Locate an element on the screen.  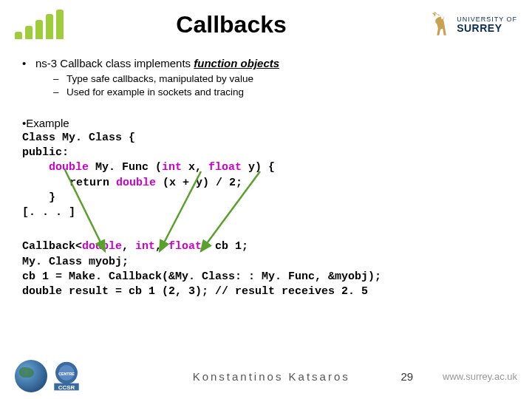
slide-footer: CENTRE CCSR Konstantinos Katsaros 29 www… is located at coordinates (266, 376).